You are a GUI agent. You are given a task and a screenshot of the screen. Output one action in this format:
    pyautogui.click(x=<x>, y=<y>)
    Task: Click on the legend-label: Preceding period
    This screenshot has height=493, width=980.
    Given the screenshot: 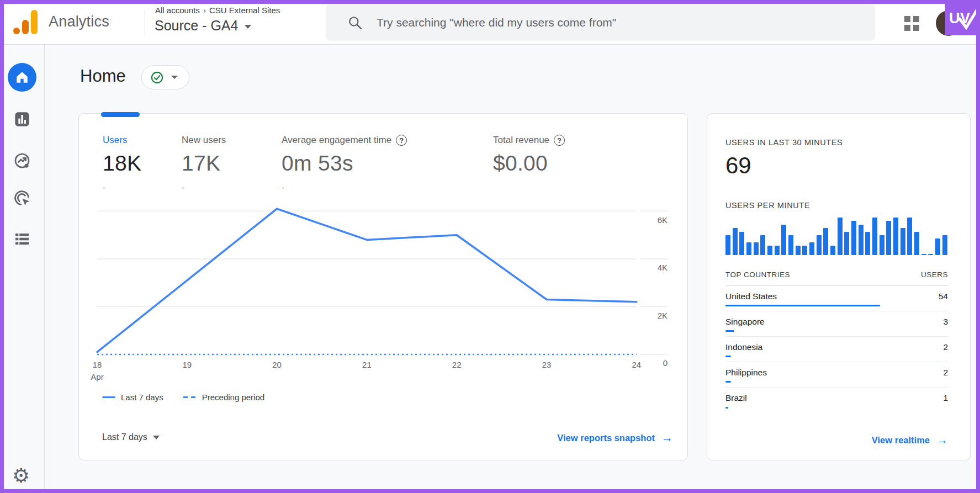 What is the action you would take?
    pyautogui.click(x=233, y=397)
    